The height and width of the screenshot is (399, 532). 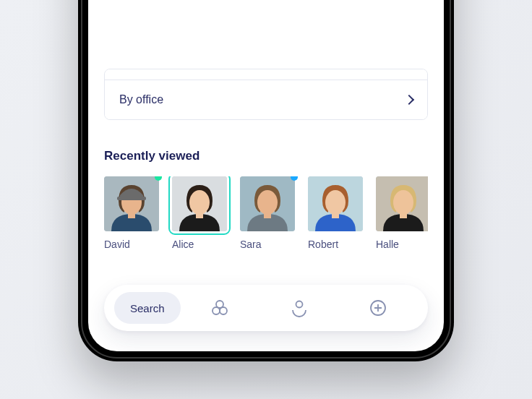 What do you see at coordinates (266, 308) in the screenshot?
I see `tab-bar: Search` at bounding box center [266, 308].